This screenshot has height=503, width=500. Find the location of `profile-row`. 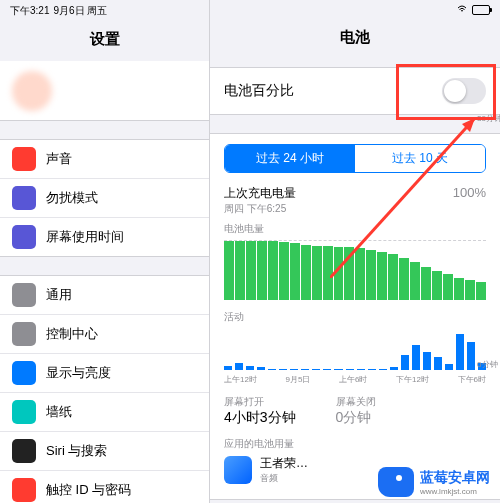

profile-row is located at coordinates (104, 91).